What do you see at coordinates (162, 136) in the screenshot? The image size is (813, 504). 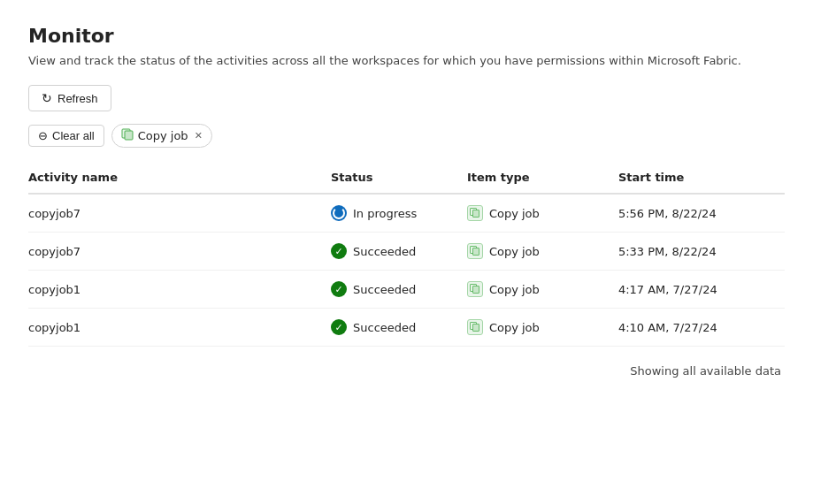 I see `copy-job-chip: Copy job ✕` at bounding box center [162, 136].